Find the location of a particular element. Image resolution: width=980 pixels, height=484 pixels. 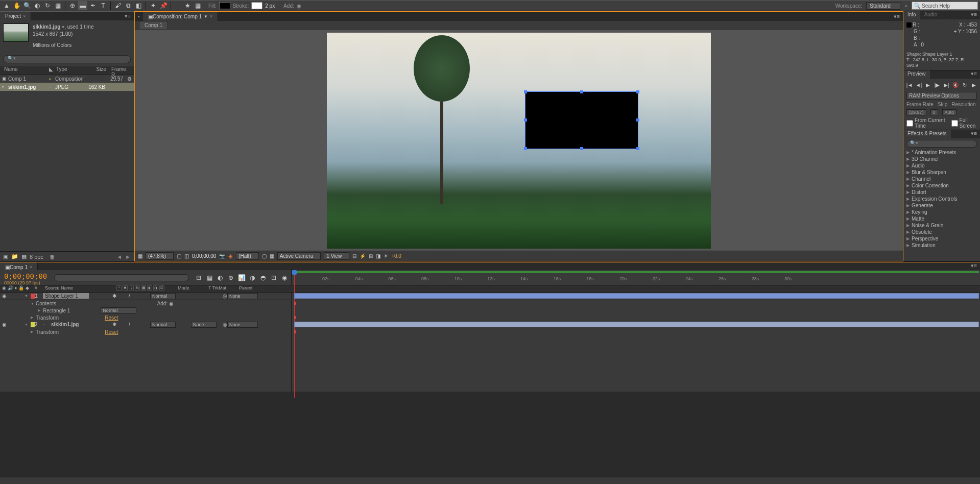

first-frame-icon: |◄ is located at coordinates (910, 85).